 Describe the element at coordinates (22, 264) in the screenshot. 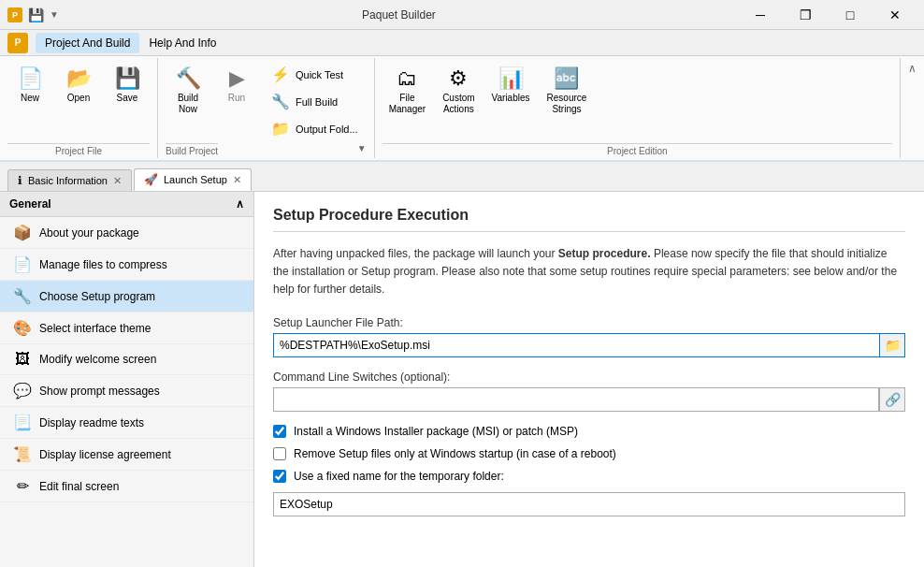

I see `manage-files-icon: 📄` at that location.